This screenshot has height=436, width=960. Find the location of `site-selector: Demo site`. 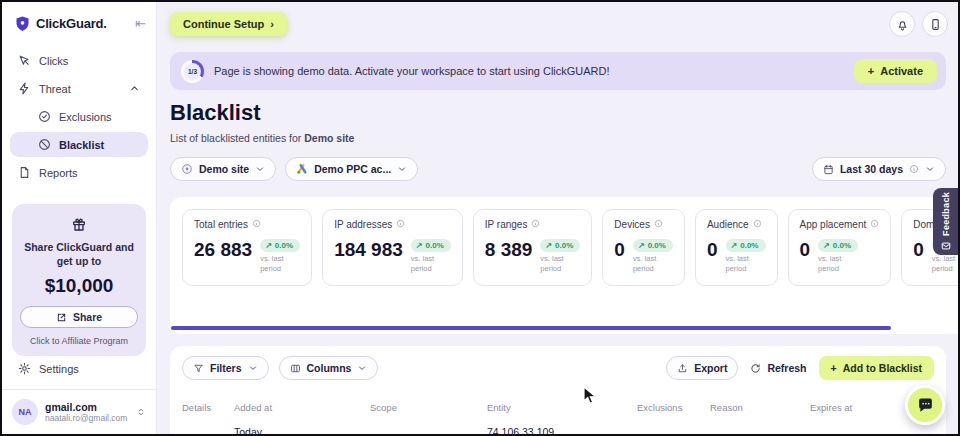

site-selector: Demo site is located at coordinates (223, 169).